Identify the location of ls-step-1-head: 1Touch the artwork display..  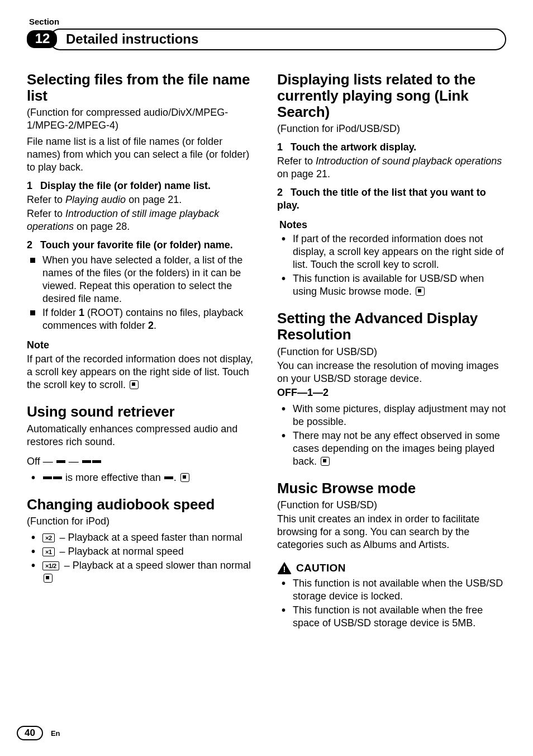
(392, 148).